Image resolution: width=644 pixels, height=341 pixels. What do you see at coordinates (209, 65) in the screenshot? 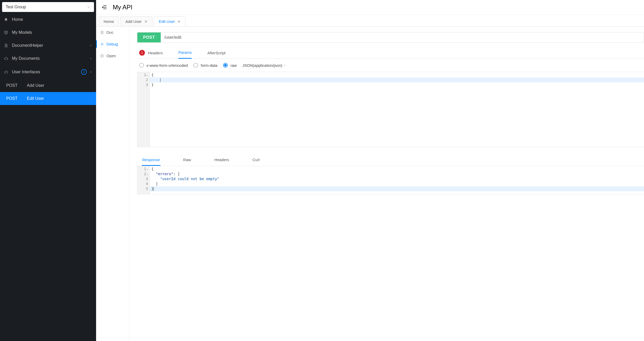
I see `radio-label: form-data` at bounding box center [209, 65].